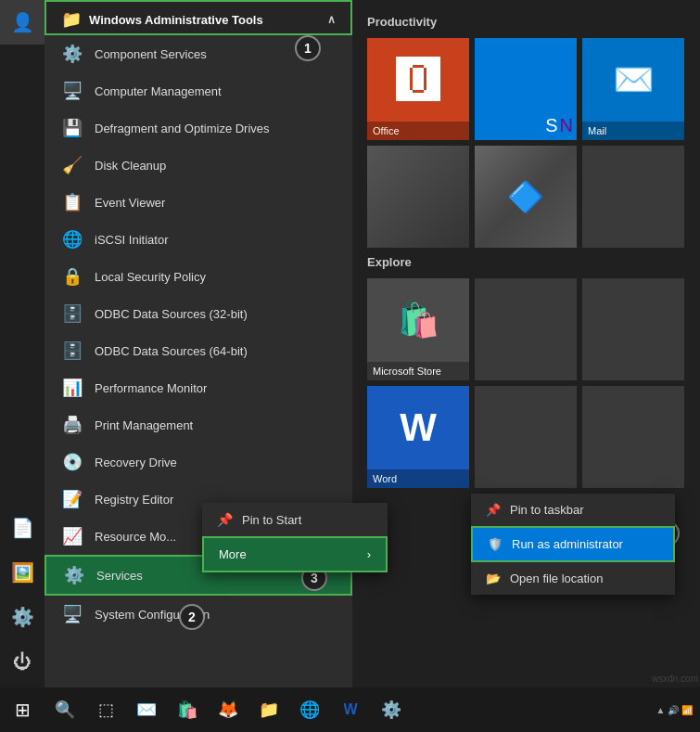  What do you see at coordinates (233, 555) in the screenshot?
I see `more-label: More` at bounding box center [233, 555].